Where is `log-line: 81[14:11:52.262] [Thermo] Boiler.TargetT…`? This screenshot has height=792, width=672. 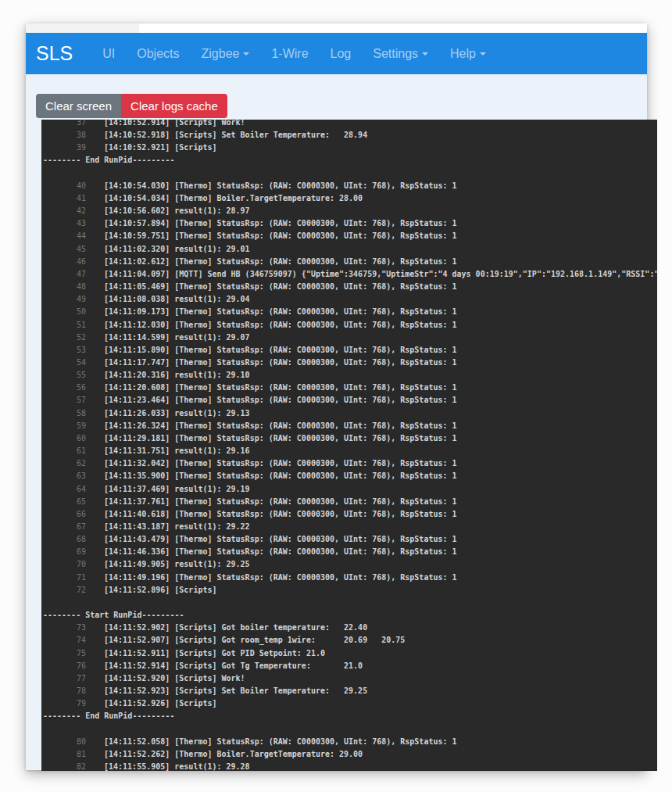
log-line: 81[14:11:52.262] [Thermo] Boiler.TargetT… is located at coordinates (350, 754).